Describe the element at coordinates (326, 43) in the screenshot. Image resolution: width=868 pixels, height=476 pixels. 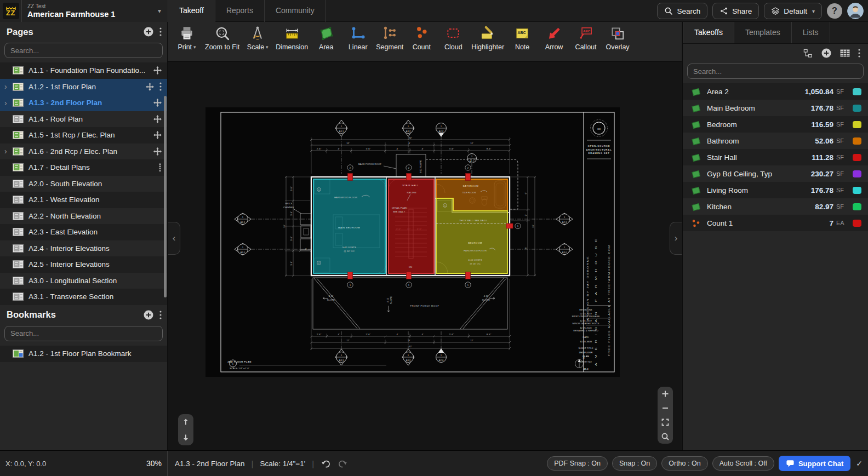
I see `tool-area: Area` at that location.